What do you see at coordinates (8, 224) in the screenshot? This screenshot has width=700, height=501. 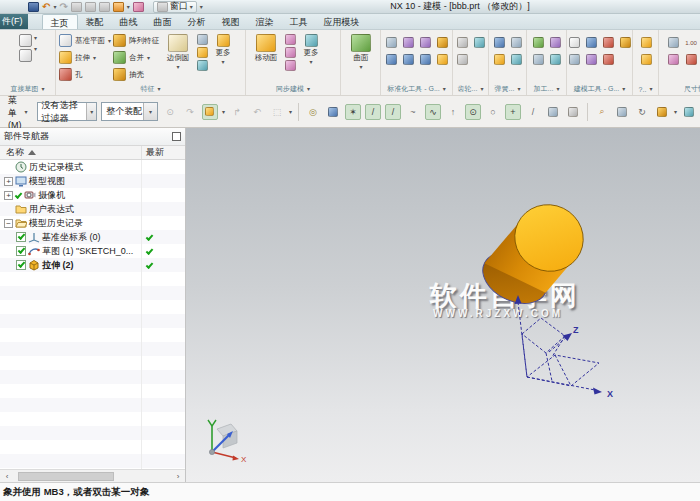 I see `collapse-icon: −` at bounding box center [8, 224].